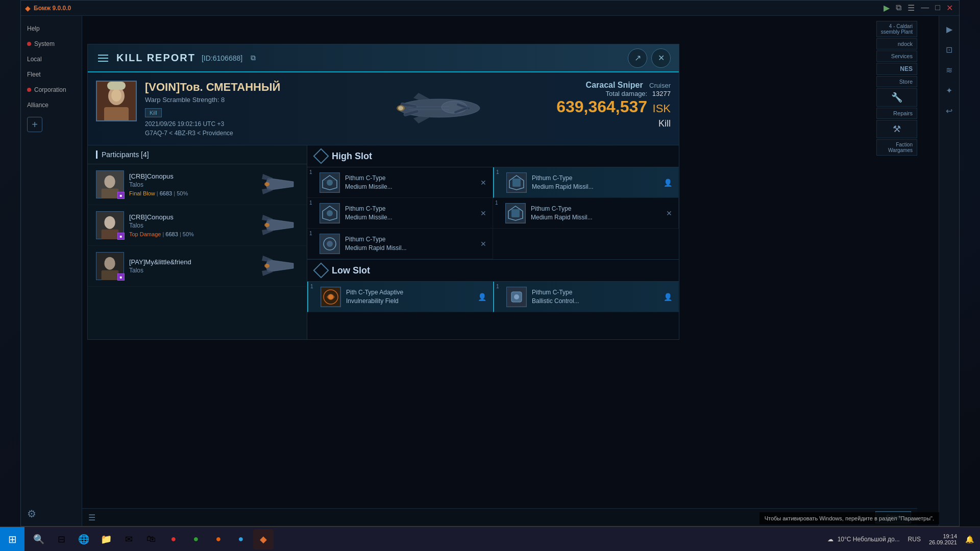  What do you see at coordinates (51, 29) in the screenshot?
I see `sidebar-help: Help` at bounding box center [51, 29].